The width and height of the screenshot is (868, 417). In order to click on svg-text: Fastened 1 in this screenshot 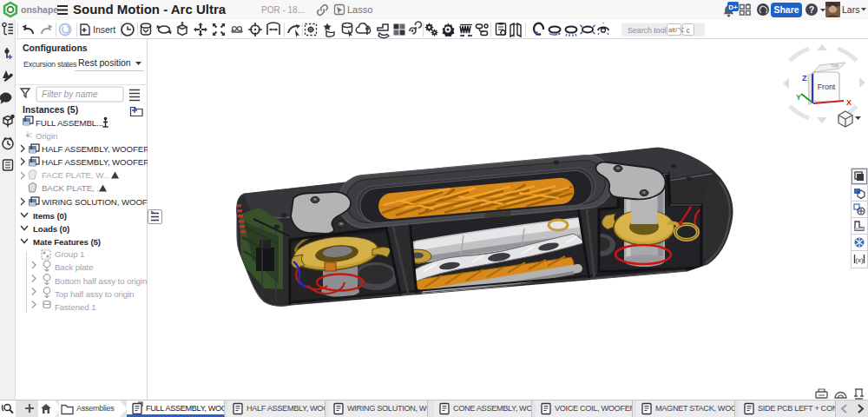, I will do `click(75, 308)`.